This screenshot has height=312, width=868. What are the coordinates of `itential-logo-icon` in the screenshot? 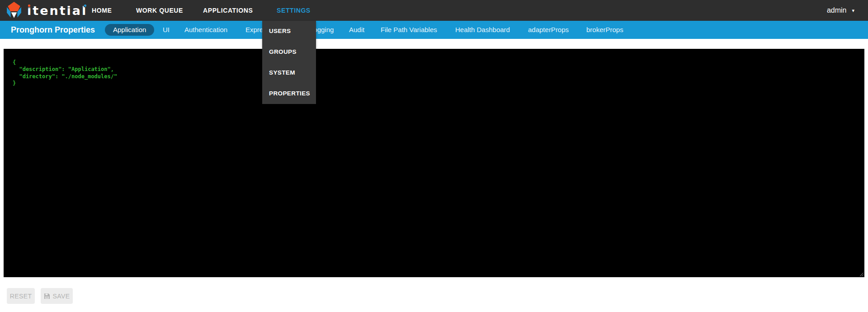 It's located at (14, 10).